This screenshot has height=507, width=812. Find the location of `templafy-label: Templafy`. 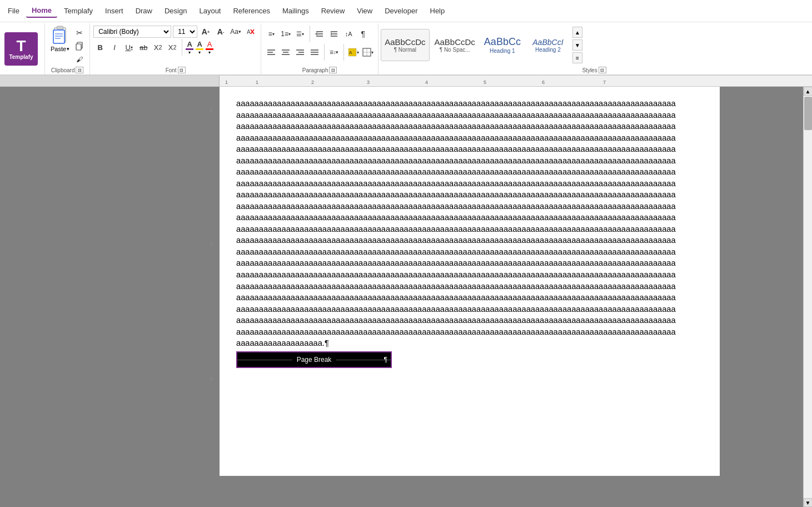

templafy-label: Templafy is located at coordinates (21, 57).